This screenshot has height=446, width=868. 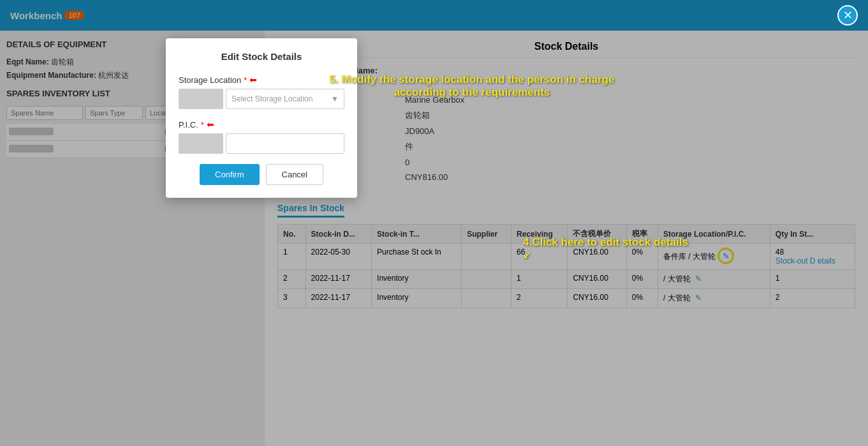 I want to click on close-button: ✕, so click(x=848, y=15).